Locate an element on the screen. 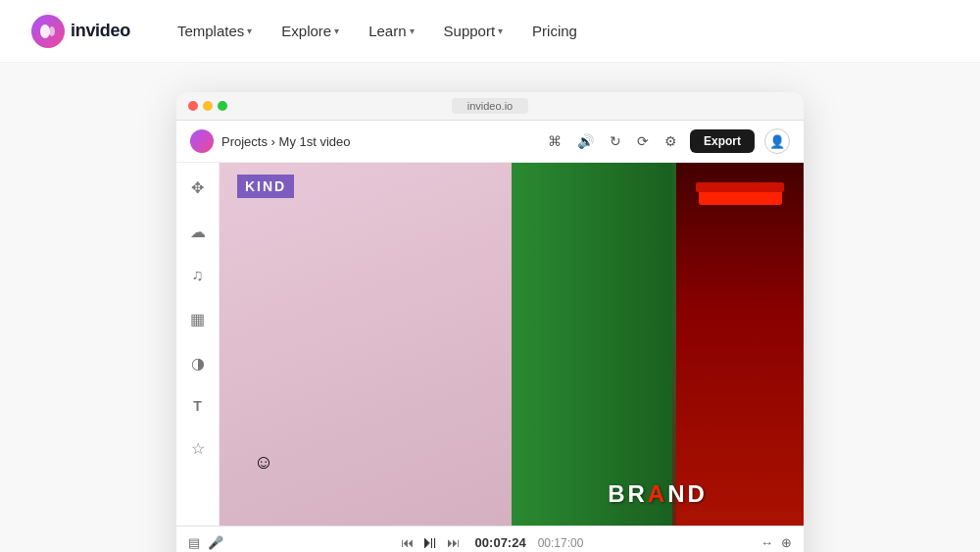 This screenshot has width=980, height=552. timeline-skip-back-icon: ⏮ is located at coordinates (408, 543).